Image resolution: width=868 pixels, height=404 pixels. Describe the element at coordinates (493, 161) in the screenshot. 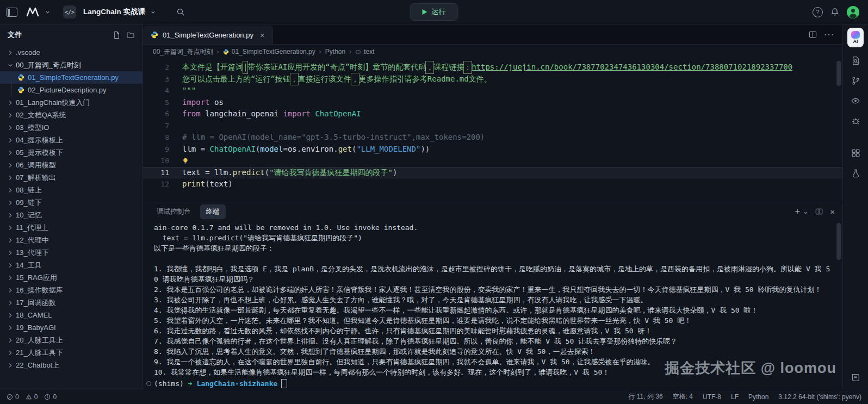

I see `code-line-10: 10` at that location.